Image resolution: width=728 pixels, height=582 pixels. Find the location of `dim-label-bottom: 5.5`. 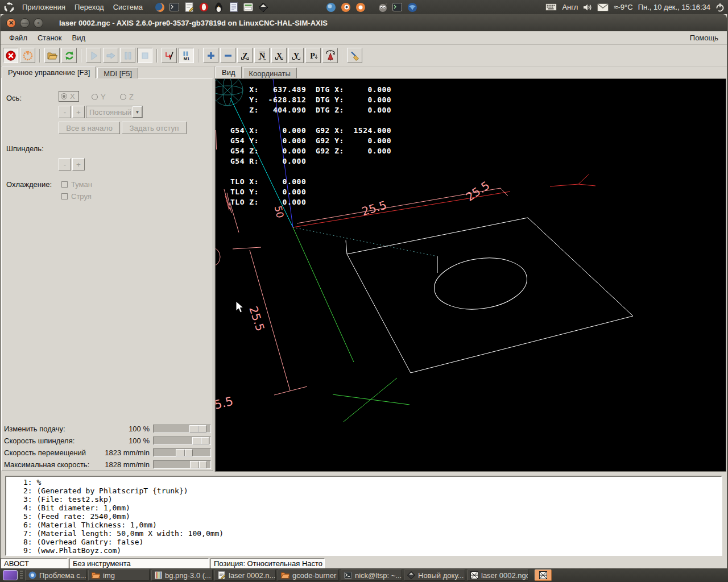

dim-label-bottom: 5.5 is located at coordinates (225, 404).